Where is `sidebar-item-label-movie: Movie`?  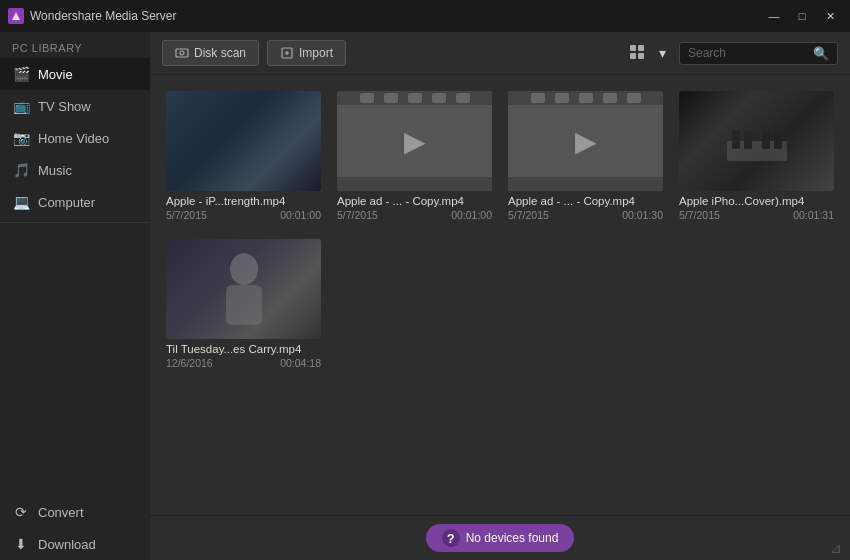 sidebar-item-label-movie: Movie is located at coordinates (56, 74).